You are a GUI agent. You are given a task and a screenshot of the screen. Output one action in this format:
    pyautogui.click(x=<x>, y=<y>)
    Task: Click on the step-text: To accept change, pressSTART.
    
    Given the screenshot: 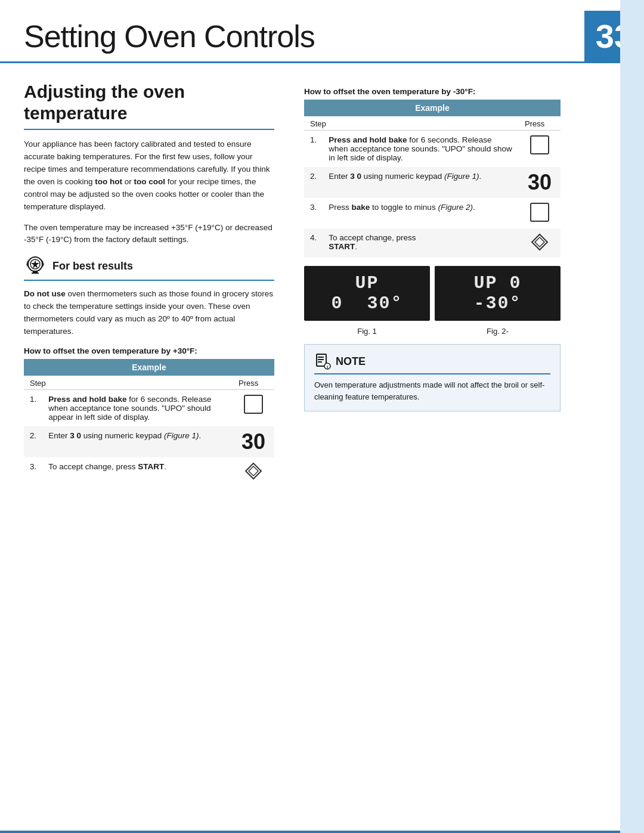 What is the action you would take?
    pyautogui.click(x=421, y=243)
    